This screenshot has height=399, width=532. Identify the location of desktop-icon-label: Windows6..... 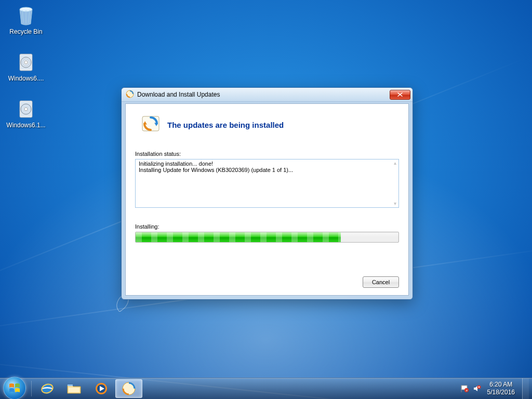
(26, 78).